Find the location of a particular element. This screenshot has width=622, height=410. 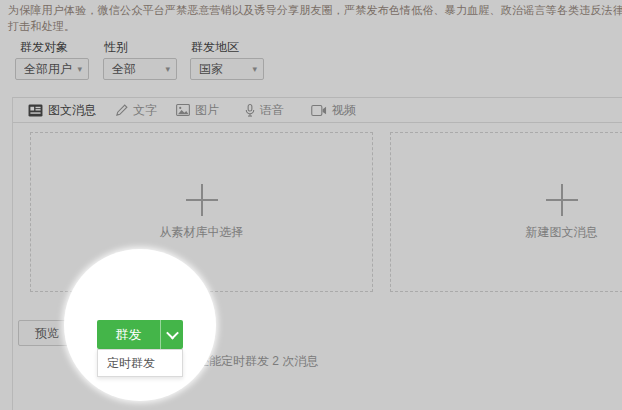

send-dropdown-menu: 定时群发 is located at coordinates (140, 363).